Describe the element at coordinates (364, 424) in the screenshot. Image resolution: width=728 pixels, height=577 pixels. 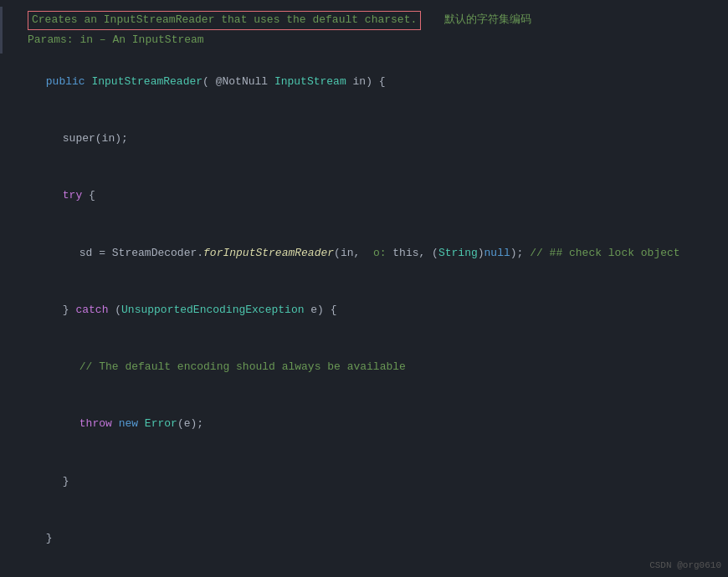
I see `code-line: throw new Error(e);` at that location.